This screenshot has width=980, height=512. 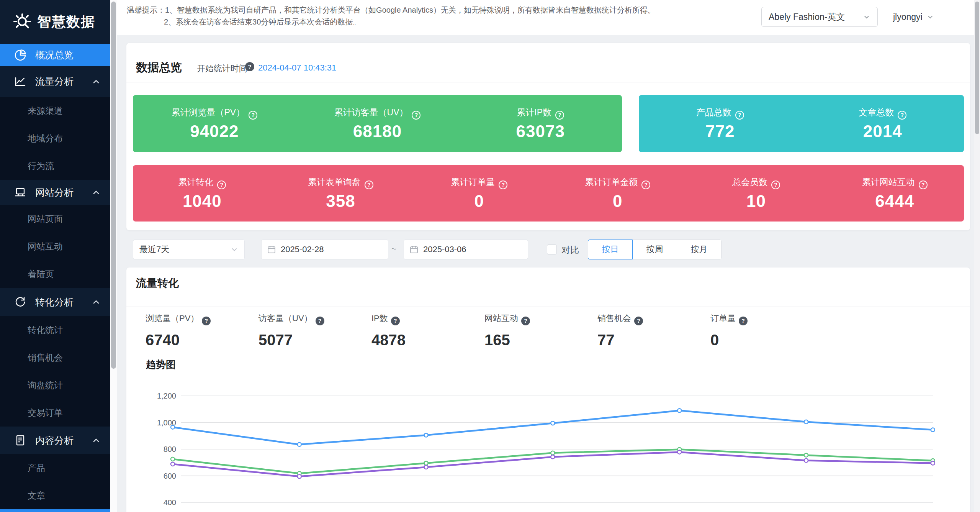 I want to click on start-date-input: 2025-02-28, so click(x=325, y=249).